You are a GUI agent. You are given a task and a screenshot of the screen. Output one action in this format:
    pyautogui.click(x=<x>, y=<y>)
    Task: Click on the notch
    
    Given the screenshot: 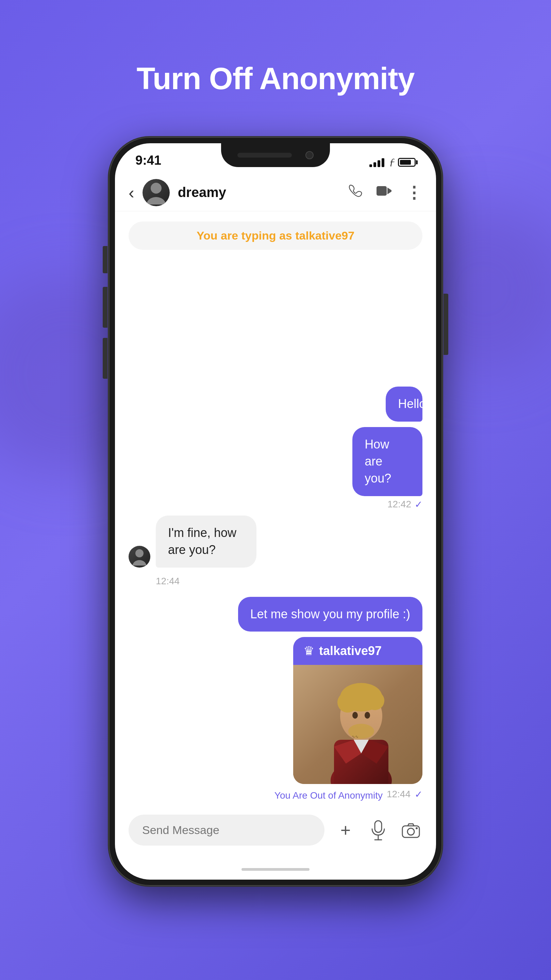 What is the action you would take?
    pyautogui.click(x=275, y=155)
    